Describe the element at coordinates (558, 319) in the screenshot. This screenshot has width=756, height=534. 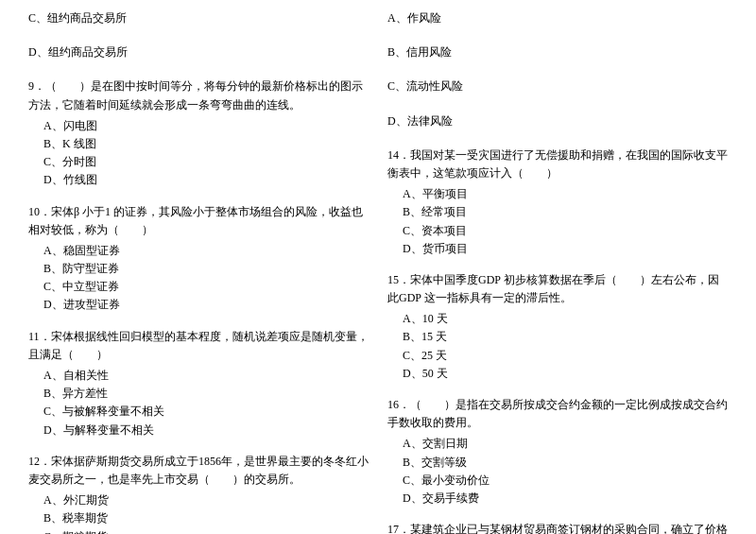
I see `q15-opt-a: A、10 天` at that location.